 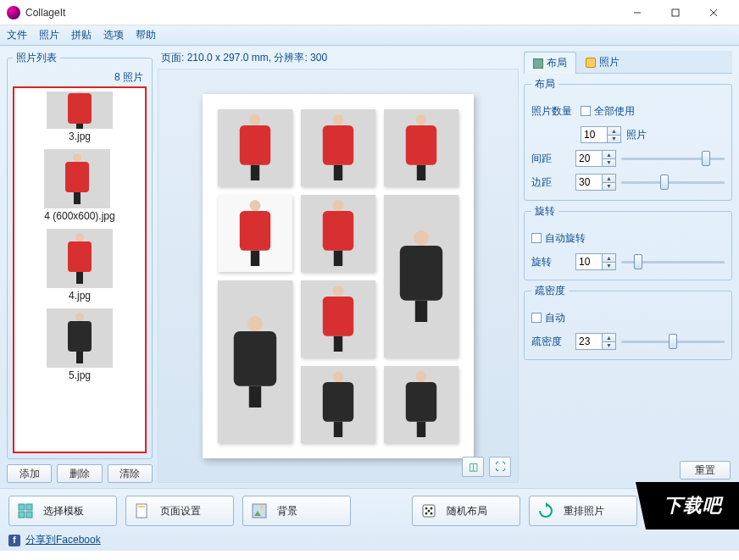 What do you see at coordinates (589, 262) in the screenshot?
I see `rotate-input` at bounding box center [589, 262].